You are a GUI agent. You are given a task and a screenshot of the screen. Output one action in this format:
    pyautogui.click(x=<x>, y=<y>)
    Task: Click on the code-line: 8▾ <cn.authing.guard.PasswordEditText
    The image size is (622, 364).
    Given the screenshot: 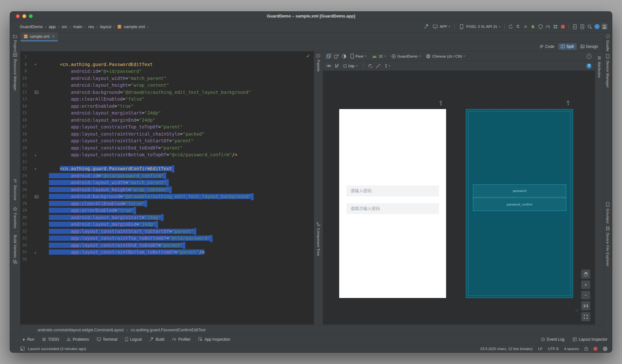 What is the action you would take?
    pyautogui.click(x=167, y=65)
    